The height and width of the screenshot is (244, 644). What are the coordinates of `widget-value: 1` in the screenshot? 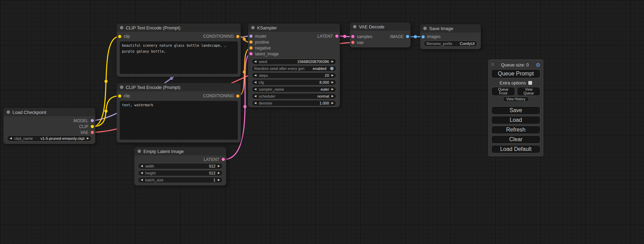 It's located at (214, 180).